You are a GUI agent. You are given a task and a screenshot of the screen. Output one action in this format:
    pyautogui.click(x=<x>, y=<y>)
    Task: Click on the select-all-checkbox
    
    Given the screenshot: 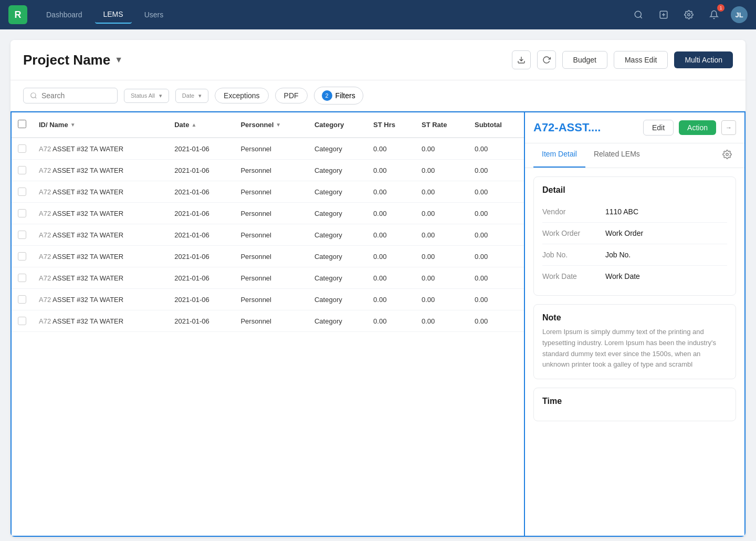 What is the action you would take?
    pyautogui.click(x=22, y=124)
    